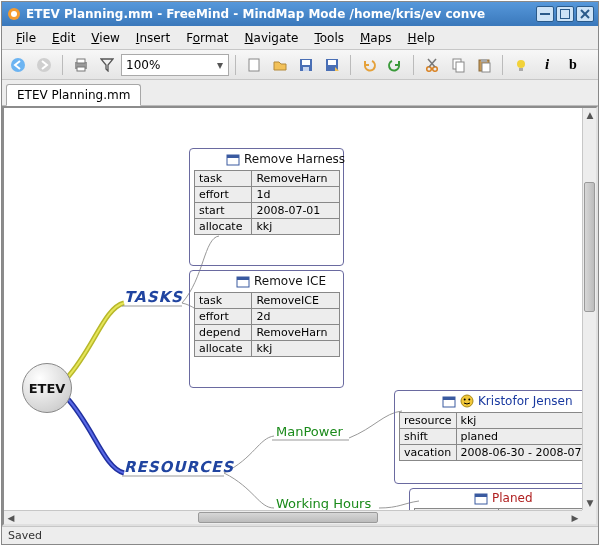 Image resolution: width=600 pixels, height=546 pixels. What do you see at coordinates (14, 14) in the screenshot?
I see `app-icon` at bounding box center [14, 14].